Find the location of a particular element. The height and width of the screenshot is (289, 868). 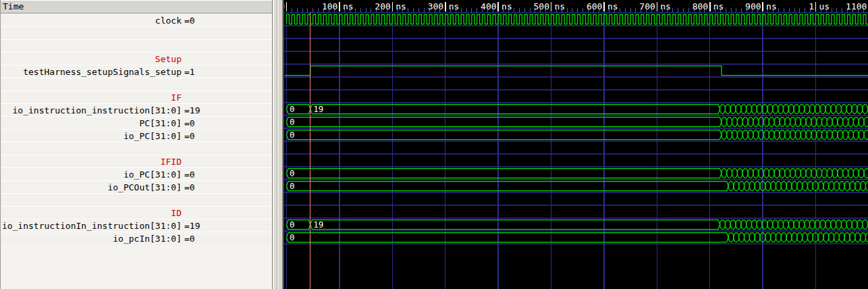

panel-splitter-scrollbar is located at coordinates (278, 144).